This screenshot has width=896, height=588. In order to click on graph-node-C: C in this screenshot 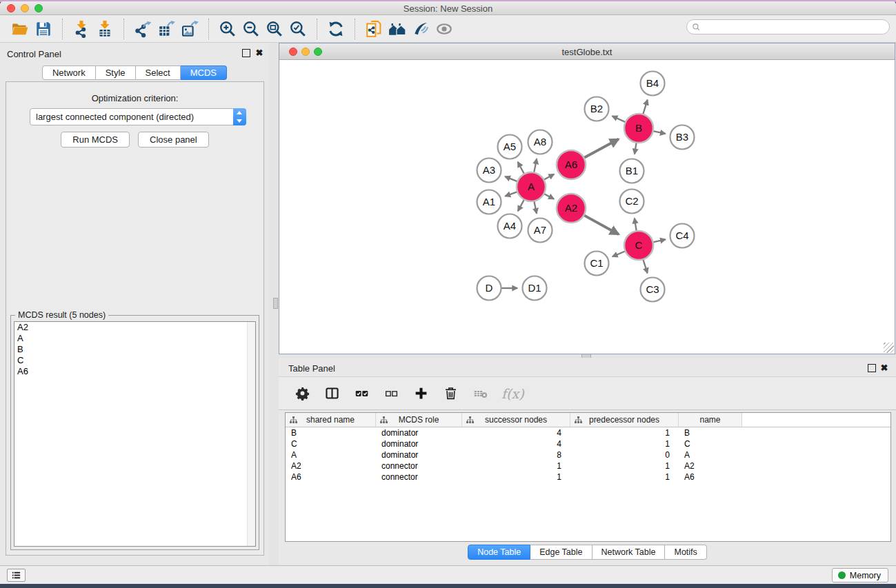, I will do `click(639, 245)`.